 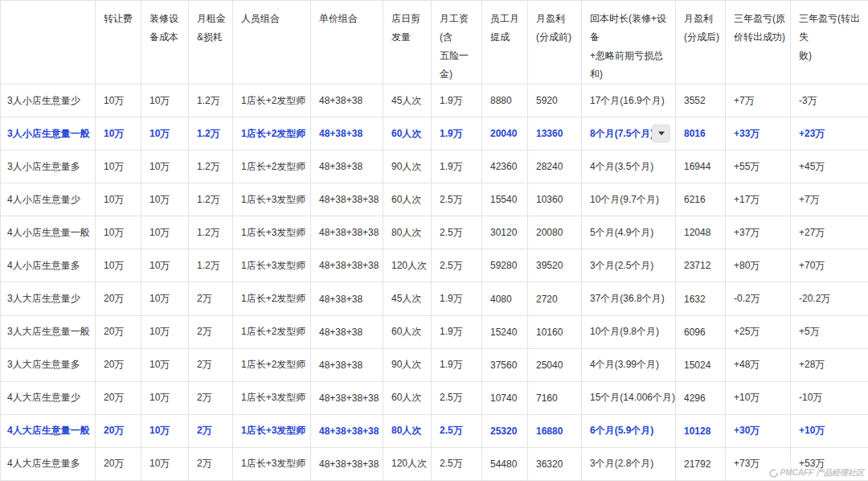 I want to click on table-cell: 20040, so click(x=505, y=134).